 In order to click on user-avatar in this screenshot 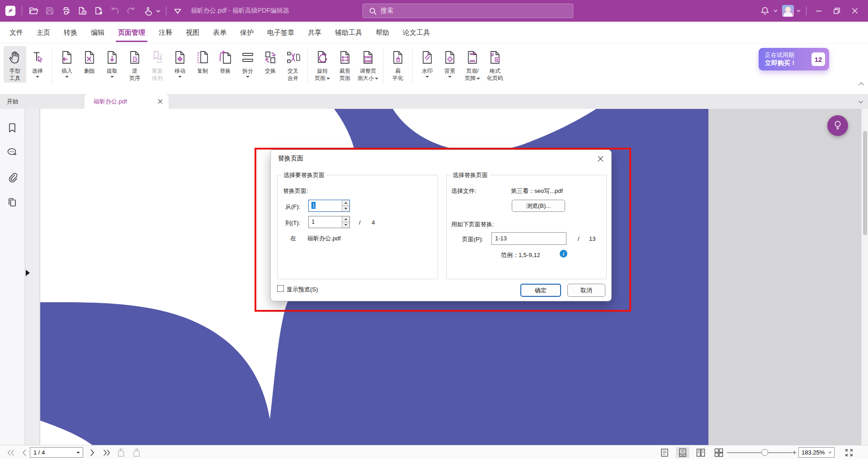, I will do `click(788, 11)`.